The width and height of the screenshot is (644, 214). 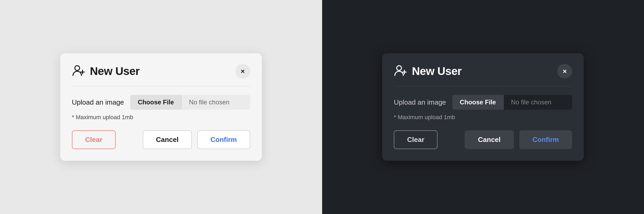 What do you see at coordinates (156, 102) in the screenshot?
I see `choose-file-button: Choose File` at bounding box center [156, 102].